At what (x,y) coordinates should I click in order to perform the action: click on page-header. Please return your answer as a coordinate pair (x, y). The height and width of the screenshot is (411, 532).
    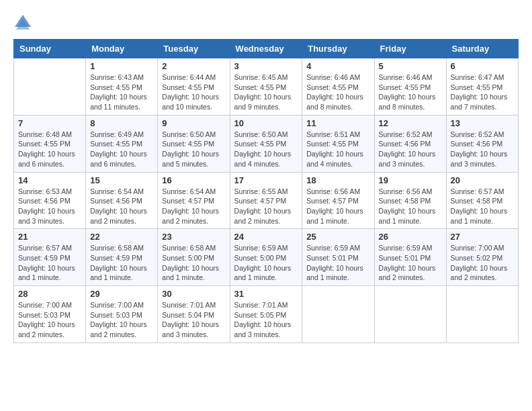
    Looking at the image, I should click on (266, 23).